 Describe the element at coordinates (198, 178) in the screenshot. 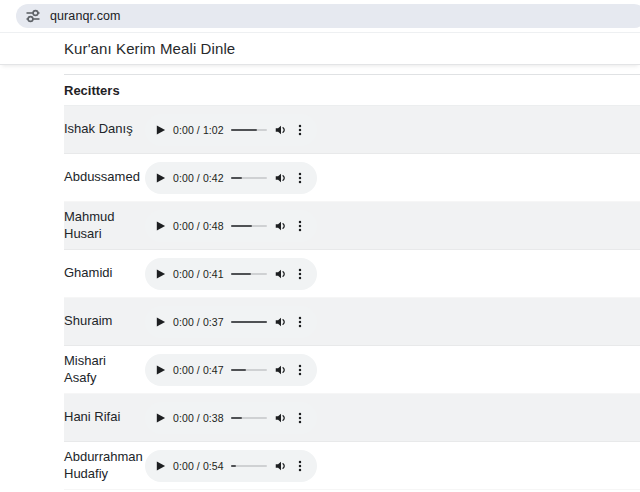

I see `time-display: 0:00 / 0:42` at that location.